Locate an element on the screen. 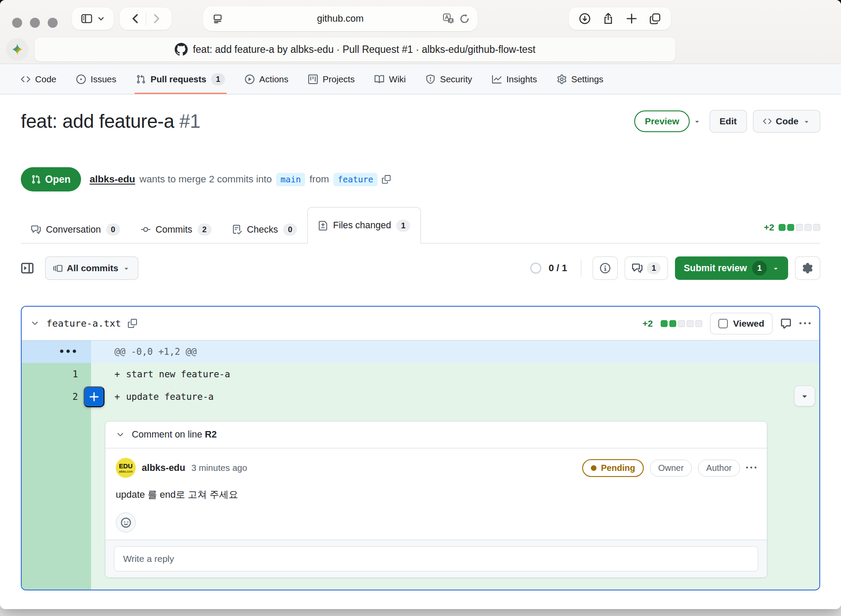 The height and width of the screenshot is (616, 841). page-settings-icon is located at coordinates (218, 19).